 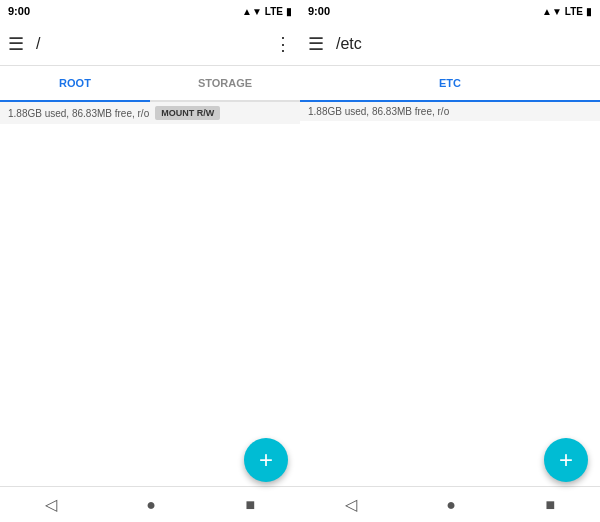 What do you see at coordinates (451, 505) in the screenshot?
I see `right-home-button: ●` at bounding box center [451, 505].